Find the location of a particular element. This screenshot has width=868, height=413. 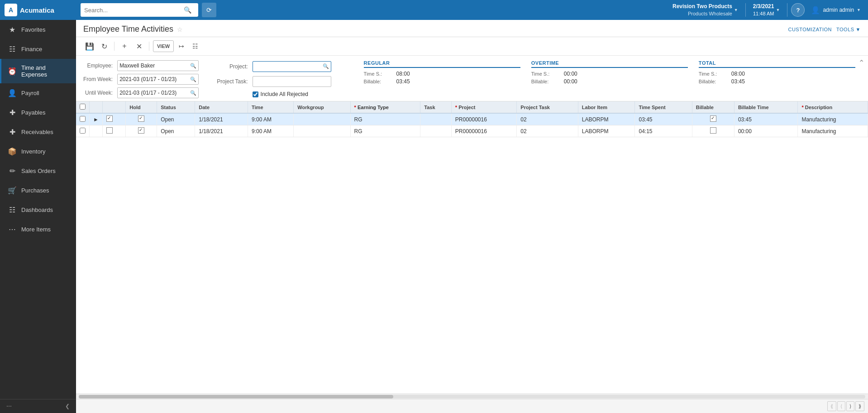

sidebar-item-inventory: 📦 Inventory is located at coordinates (38, 151).